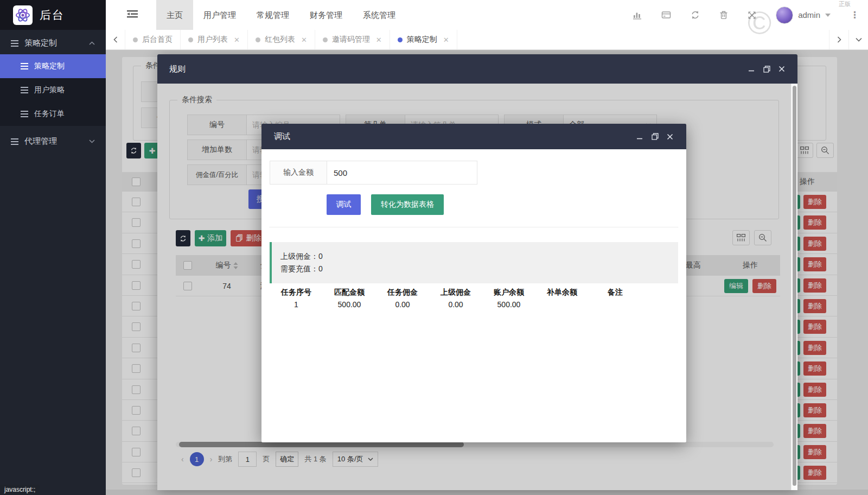 The width and height of the screenshot is (868, 495). What do you see at coordinates (456, 293) in the screenshot?
I see `result-table-header: 任务序号 匹配金额 任务佣金 上级佣金 账户余额 补单余额 备注` at bounding box center [456, 293].